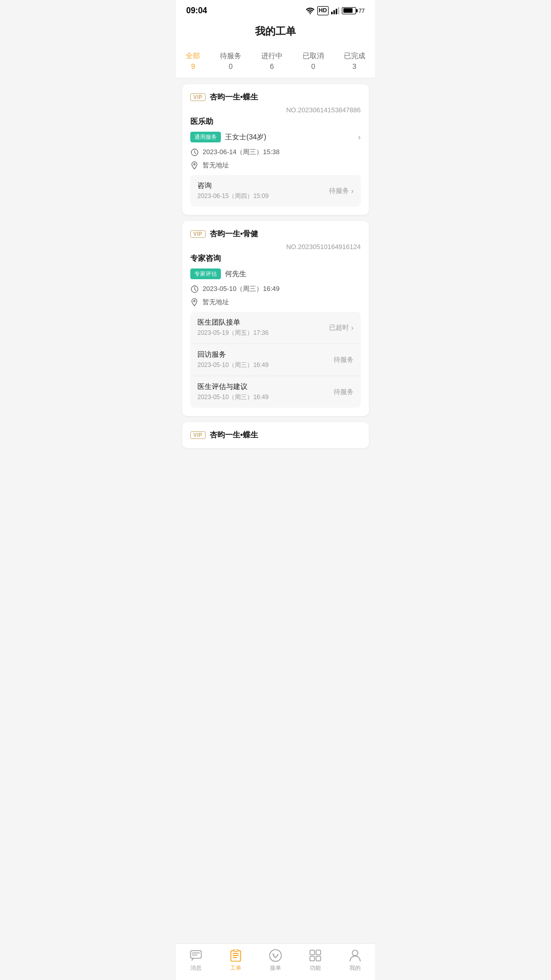 The width and height of the screenshot is (551, 980). Describe the element at coordinates (276, 328) in the screenshot. I see `sub-item-2-1: 医生团队接单 2023-05-19（周五）17:36 已超时 ›` at that location.